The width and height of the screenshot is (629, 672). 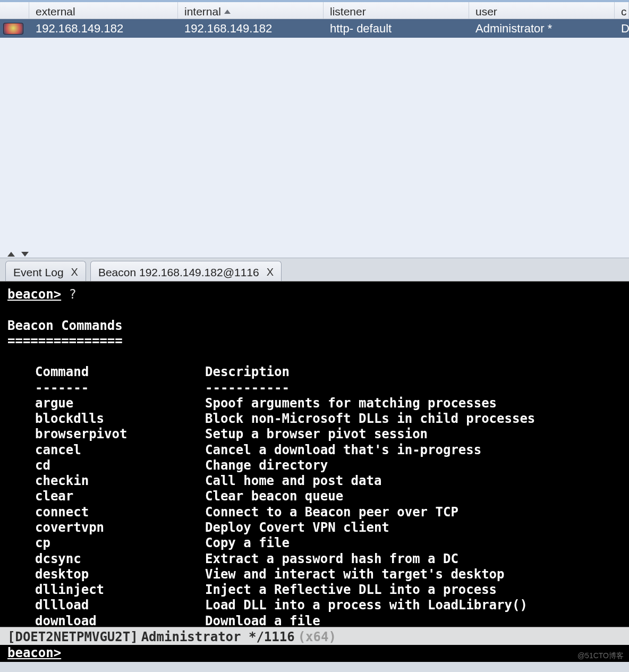 What do you see at coordinates (120, 435) in the screenshot?
I see `cmd-name: browserpivot` at bounding box center [120, 435].